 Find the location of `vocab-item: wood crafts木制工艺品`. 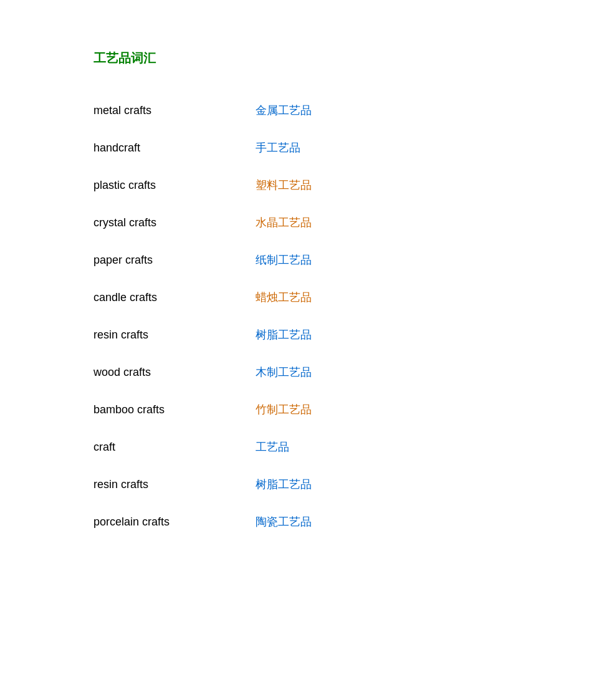

vocab-item: wood crafts木制工艺品 is located at coordinates (294, 372).